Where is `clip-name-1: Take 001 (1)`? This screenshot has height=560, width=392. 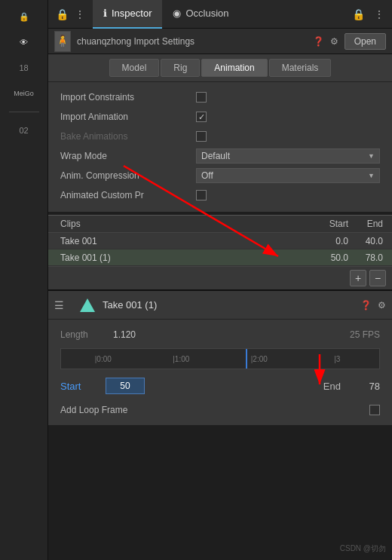 clip-name-1: Take 001 (1) is located at coordinates (179, 258).